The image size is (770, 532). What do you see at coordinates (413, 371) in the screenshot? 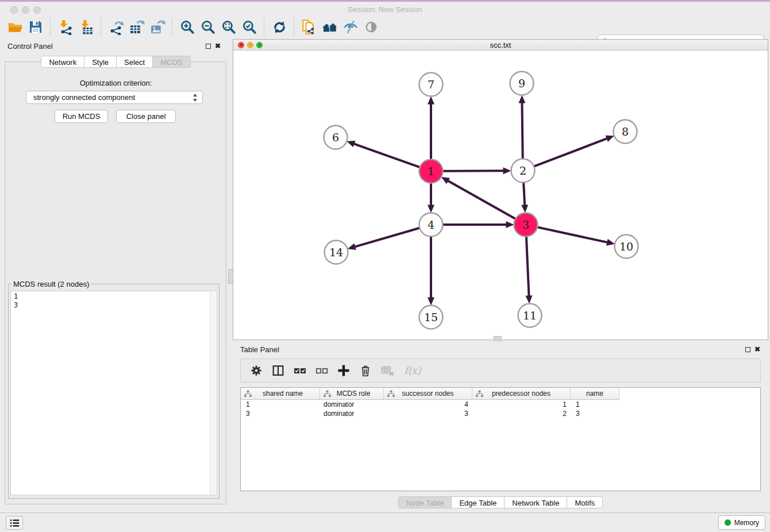
I see `function-builder-button: f(x)` at bounding box center [413, 371].